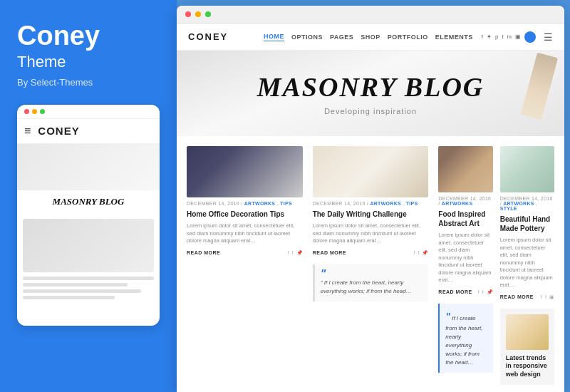 This screenshot has width=570, height=392. What do you see at coordinates (519, 204) in the screenshot?
I see `post-tag-artworks-4: ARTWORKS` at bounding box center [519, 204].